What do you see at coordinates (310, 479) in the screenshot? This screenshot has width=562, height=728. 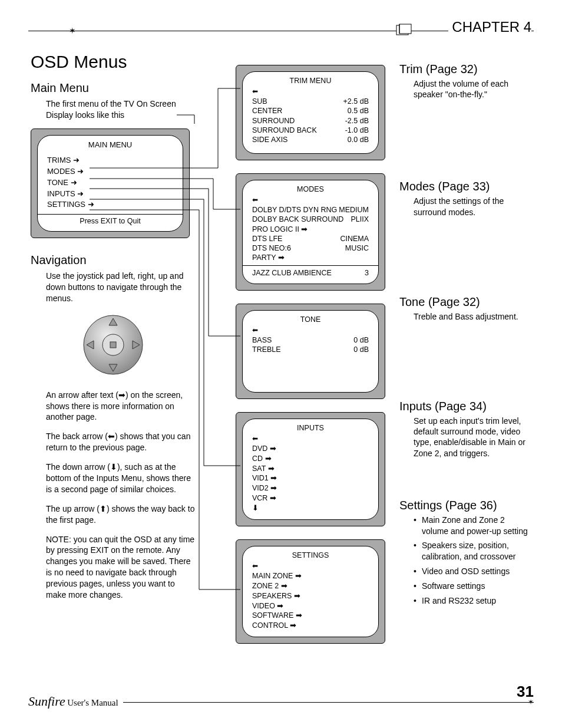 I see `list-item: VID1 ➡` at bounding box center [310, 479].